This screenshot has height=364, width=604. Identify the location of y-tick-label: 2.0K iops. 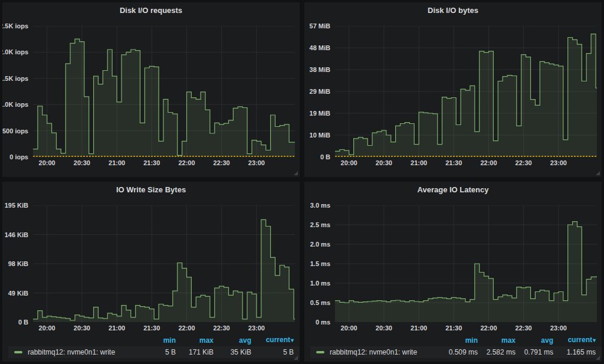
(15, 52).